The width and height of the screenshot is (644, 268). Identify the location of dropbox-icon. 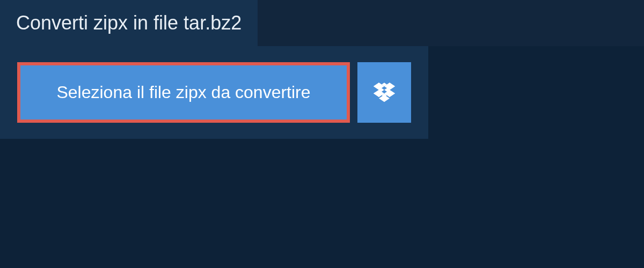
(384, 92).